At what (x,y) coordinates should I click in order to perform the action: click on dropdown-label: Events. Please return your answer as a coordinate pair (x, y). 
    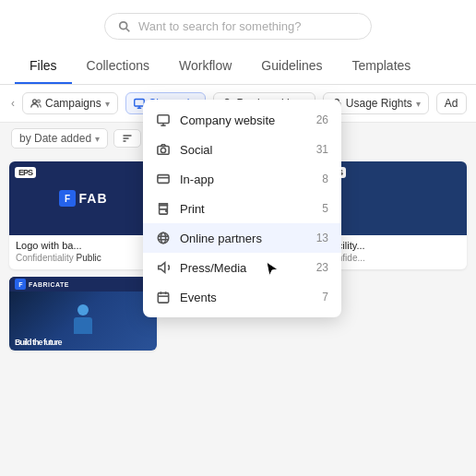
    Looking at the image, I should click on (247, 297).